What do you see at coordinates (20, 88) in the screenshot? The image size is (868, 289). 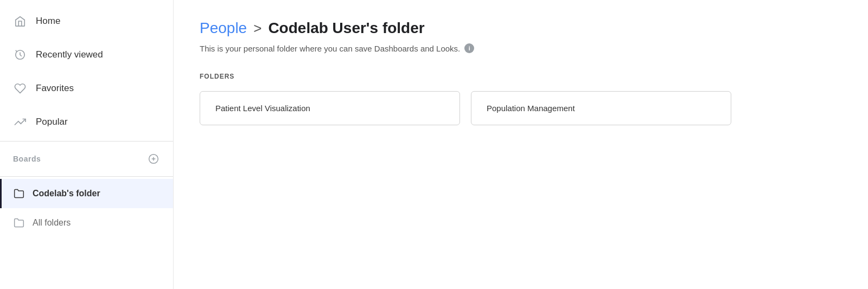 I see `heart-icon` at bounding box center [20, 88].